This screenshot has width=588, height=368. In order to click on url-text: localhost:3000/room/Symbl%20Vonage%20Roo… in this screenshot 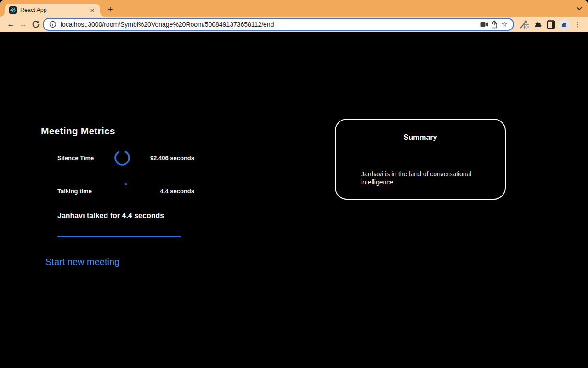, I will do `click(270, 24)`.